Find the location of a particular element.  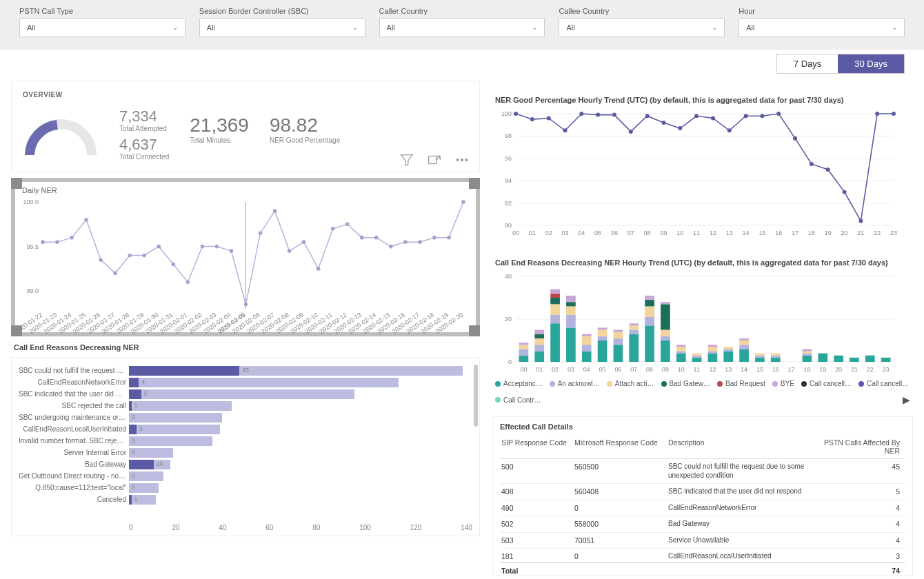

hbar-row: Invalid number format. SBC rejected…0 is located at coordinates (245, 441).